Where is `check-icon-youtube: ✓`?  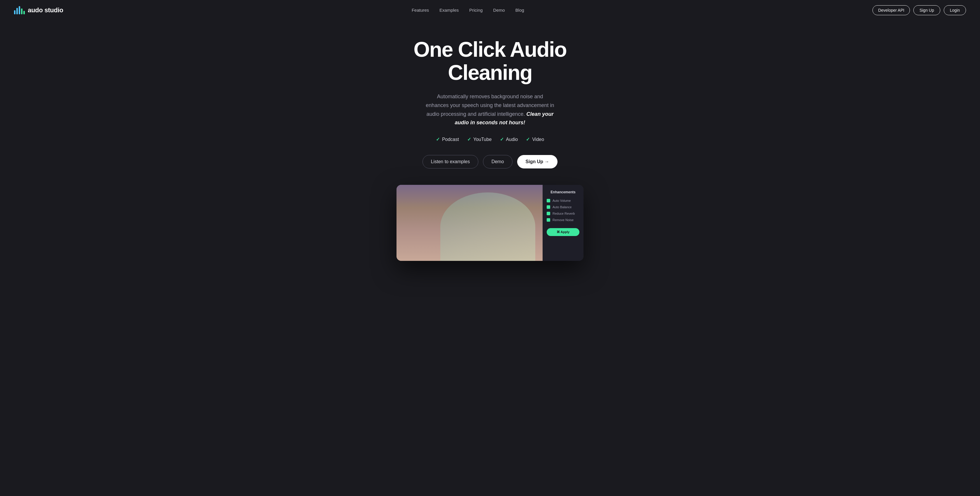 check-icon-youtube: ✓ is located at coordinates (469, 139).